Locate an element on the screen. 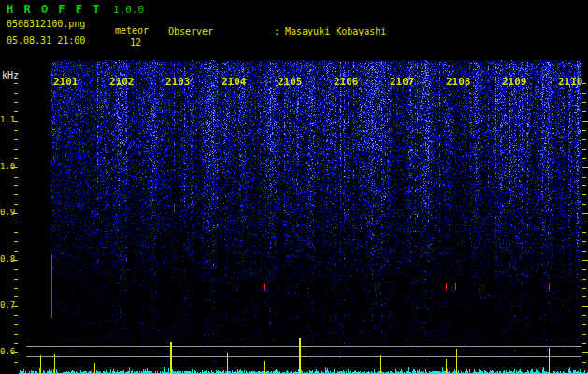  time-tick-label: 2103 is located at coordinates (178, 82).